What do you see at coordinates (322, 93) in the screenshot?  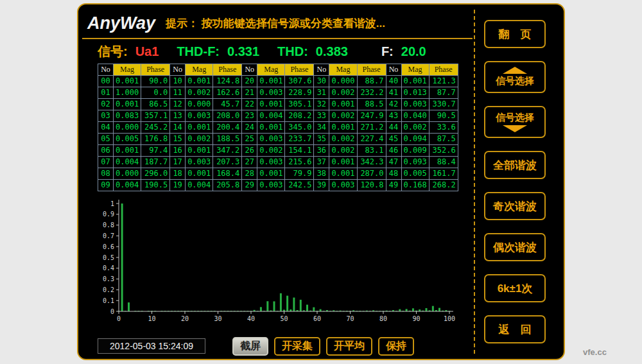 I see `cell-no: 31` at bounding box center [322, 93].